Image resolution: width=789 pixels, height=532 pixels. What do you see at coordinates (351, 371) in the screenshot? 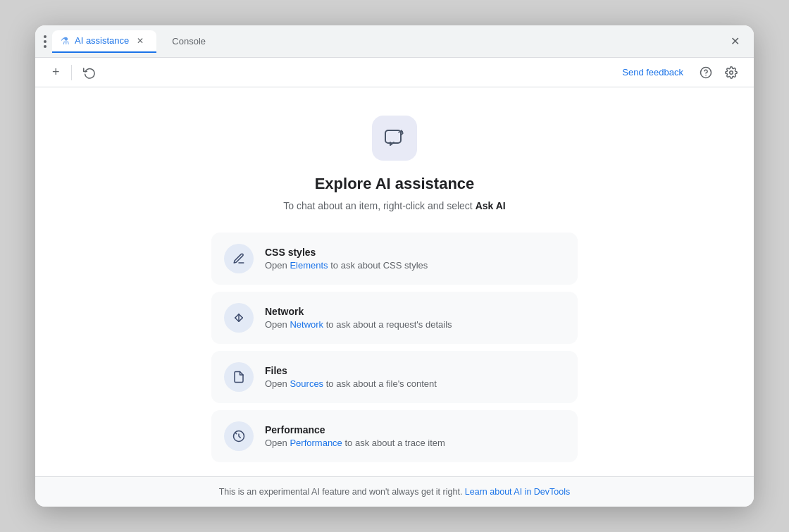
I see `files-title: Files` at bounding box center [351, 371].